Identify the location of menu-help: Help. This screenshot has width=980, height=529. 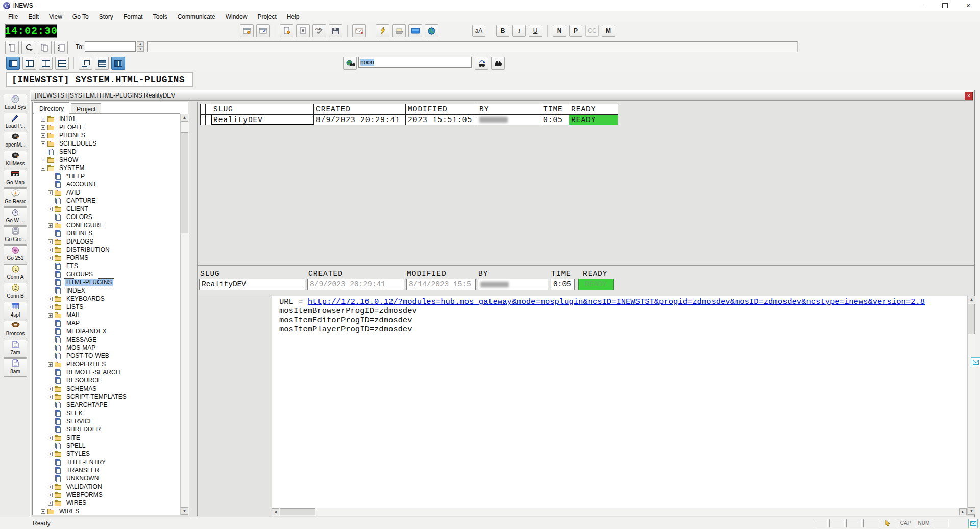
(293, 17).